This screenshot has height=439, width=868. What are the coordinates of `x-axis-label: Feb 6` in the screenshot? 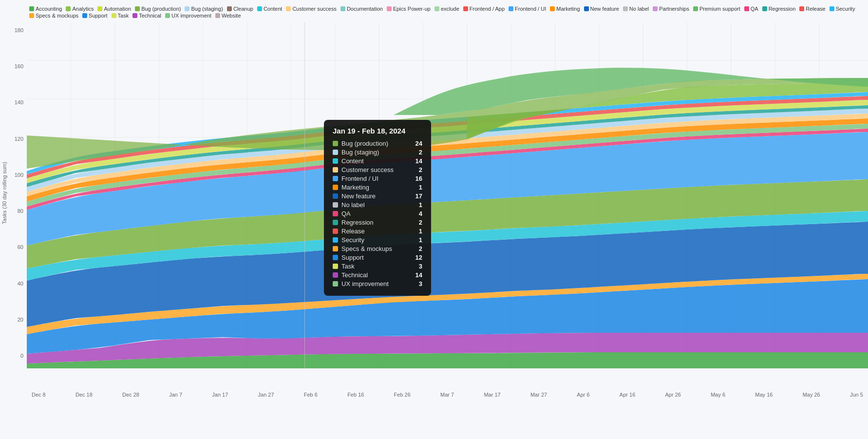 It's located at (311, 395).